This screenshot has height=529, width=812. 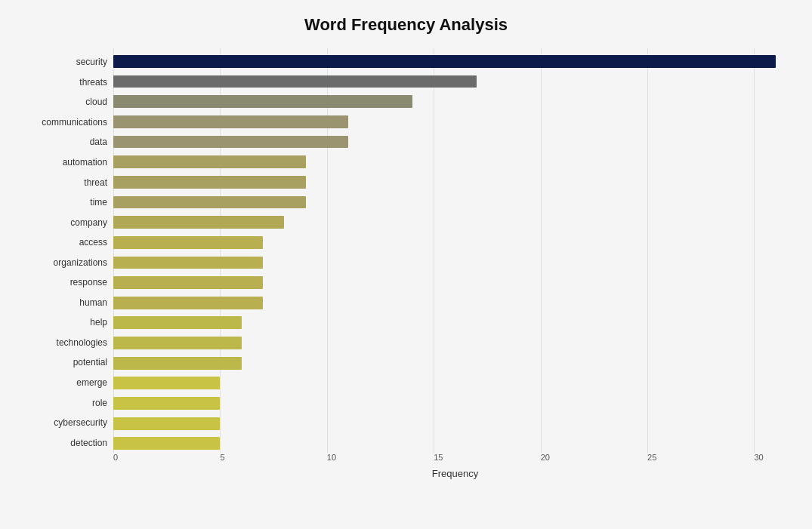 I want to click on y-label: organizations, so click(x=80, y=263).